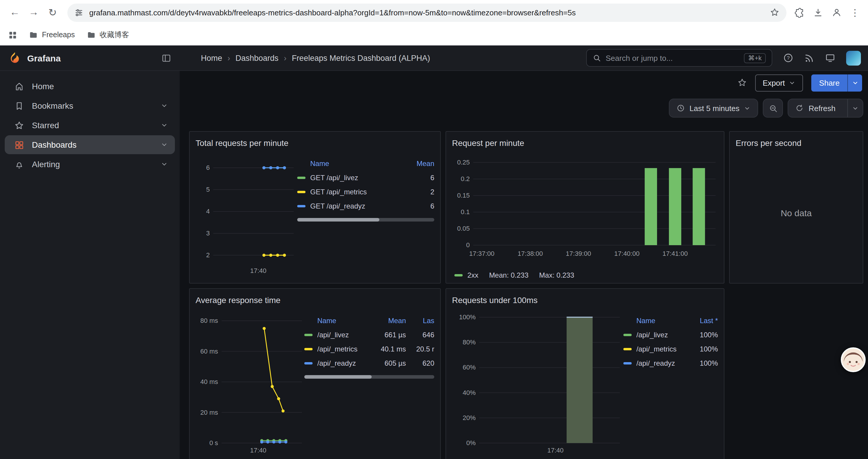 The image size is (868, 459). I want to click on bookmarks-bar: Freeleaps 收藏博客, so click(434, 35).